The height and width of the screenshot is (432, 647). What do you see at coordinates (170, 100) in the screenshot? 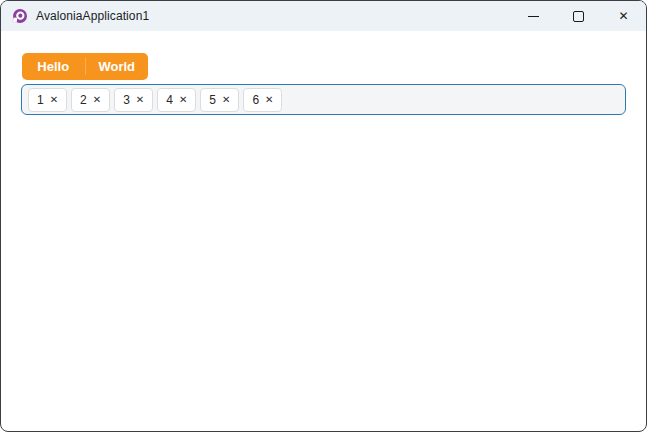
I see `tag-value: 4` at bounding box center [170, 100].